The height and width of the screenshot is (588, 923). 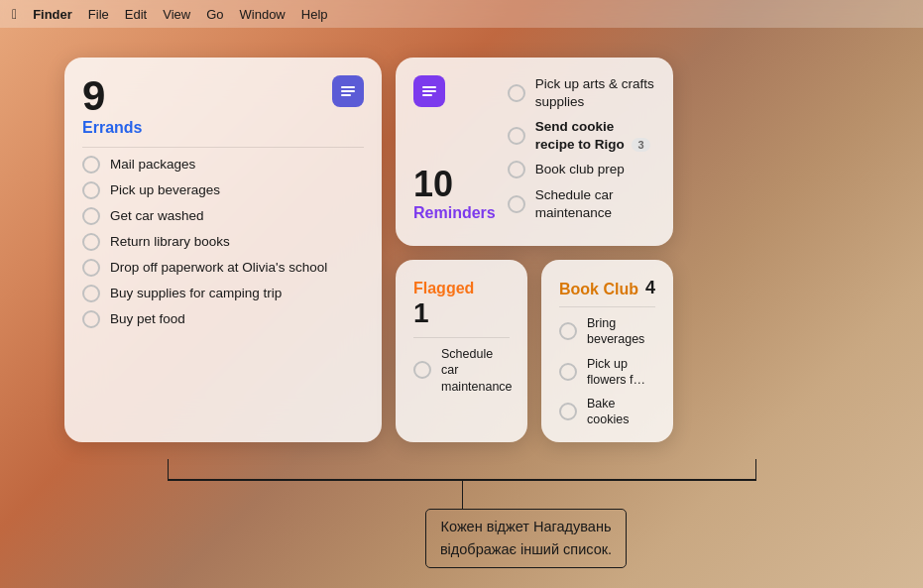 I want to click on menubar:  Finder File Edit View Go Window Help, so click(x=462, y=14).